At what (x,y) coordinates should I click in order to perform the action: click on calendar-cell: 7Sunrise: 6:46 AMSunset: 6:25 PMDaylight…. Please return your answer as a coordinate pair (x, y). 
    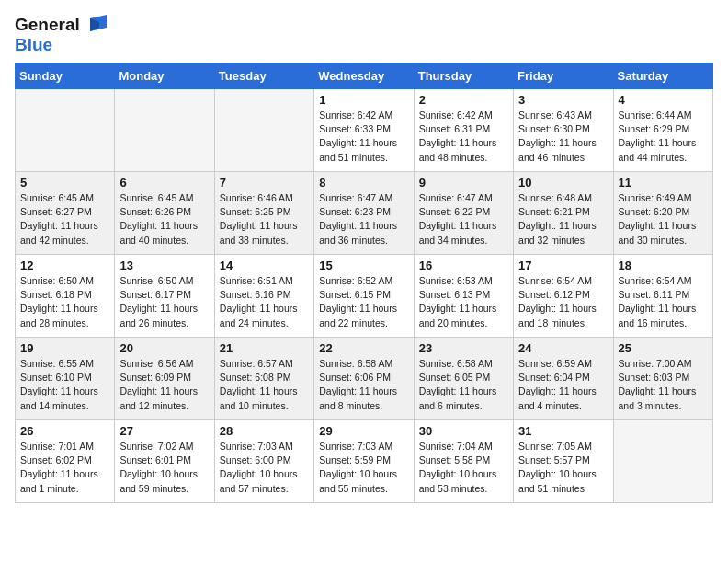
    Looking at the image, I should click on (264, 213).